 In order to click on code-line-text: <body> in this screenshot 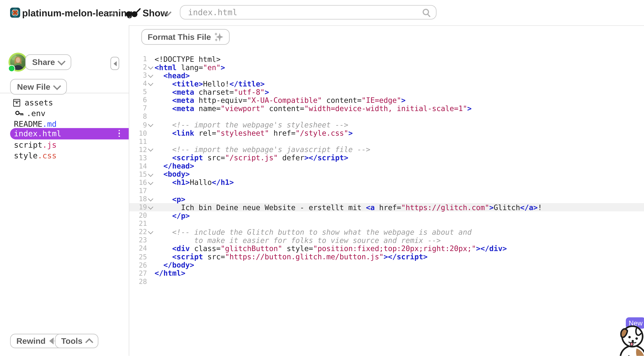, I will do `click(172, 174)`.